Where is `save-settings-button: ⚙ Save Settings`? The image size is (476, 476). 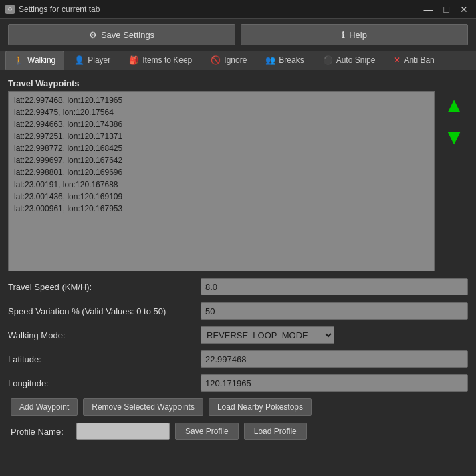
save-settings-button: ⚙ Save Settings is located at coordinates (122, 35).